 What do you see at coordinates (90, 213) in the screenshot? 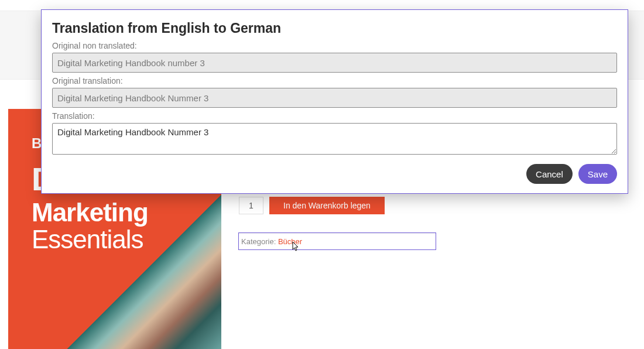
I see `product-image-title-line2: Marketing` at bounding box center [90, 213].